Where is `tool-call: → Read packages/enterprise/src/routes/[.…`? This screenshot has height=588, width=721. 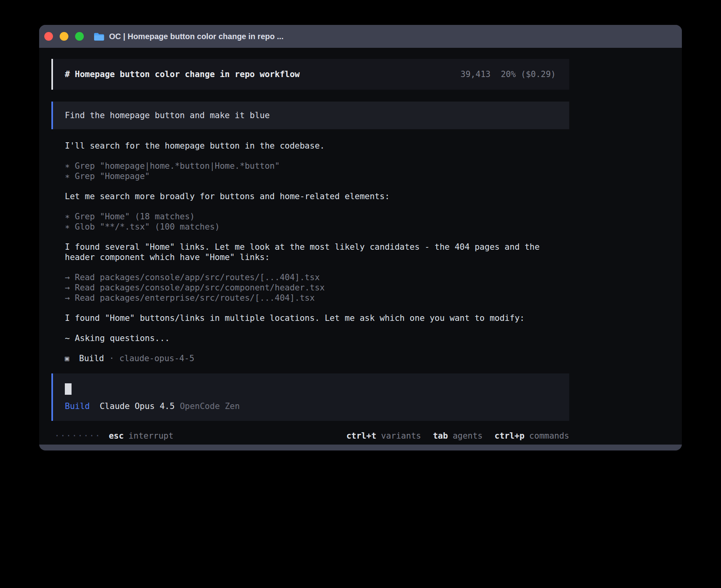
tool-call: → Read packages/enterprise/src/routes/[.… is located at coordinates (310, 298).